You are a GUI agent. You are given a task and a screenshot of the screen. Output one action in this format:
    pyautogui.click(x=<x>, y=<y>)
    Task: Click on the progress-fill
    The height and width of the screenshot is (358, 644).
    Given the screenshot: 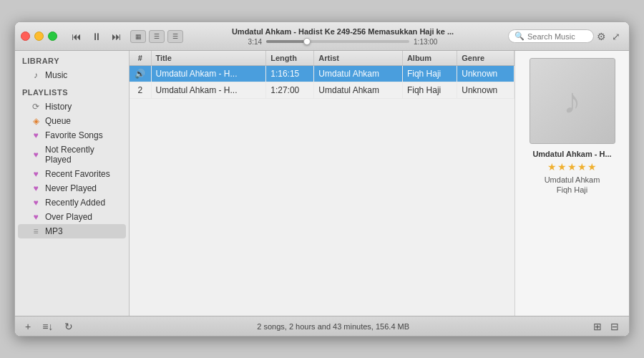 What is the action you would take?
    pyautogui.click(x=286, y=42)
    